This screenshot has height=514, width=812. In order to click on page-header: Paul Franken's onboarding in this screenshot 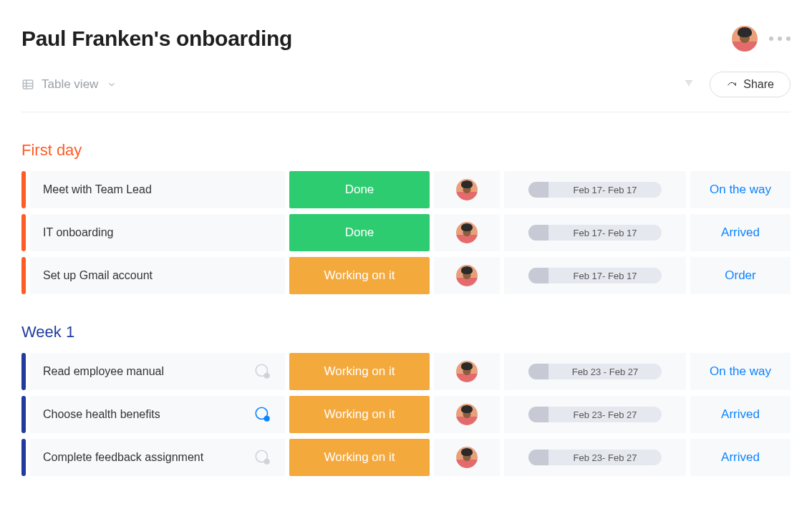, I will do `click(406, 39)`.